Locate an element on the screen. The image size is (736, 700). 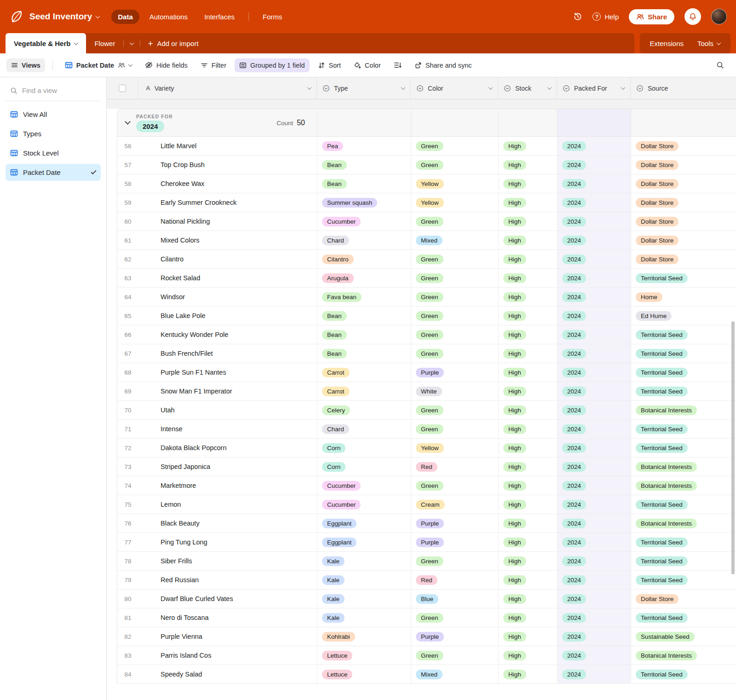
search-button is located at coordinates (720, 65).